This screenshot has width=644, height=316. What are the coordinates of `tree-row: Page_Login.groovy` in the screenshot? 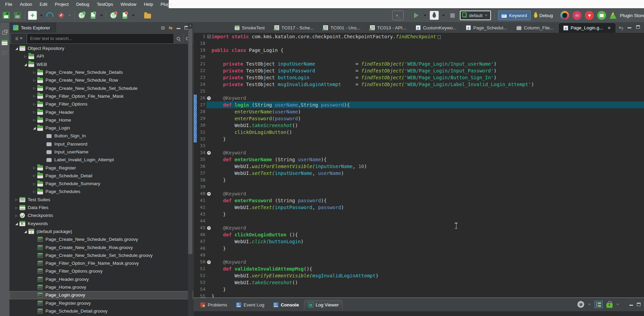 It's located at (101, 295).